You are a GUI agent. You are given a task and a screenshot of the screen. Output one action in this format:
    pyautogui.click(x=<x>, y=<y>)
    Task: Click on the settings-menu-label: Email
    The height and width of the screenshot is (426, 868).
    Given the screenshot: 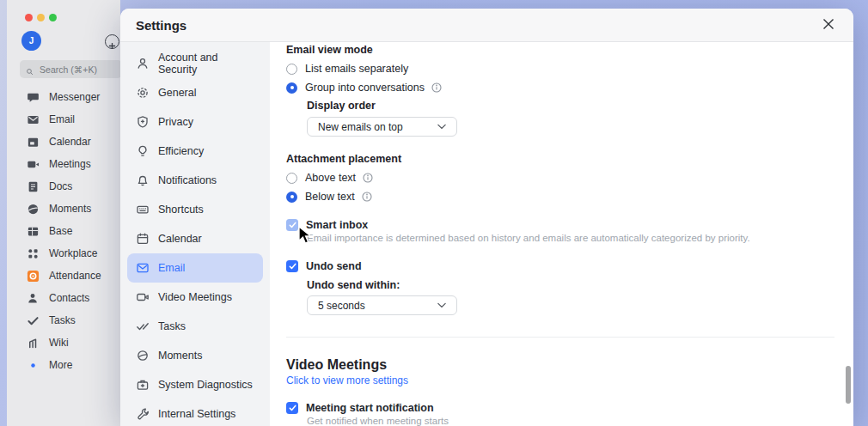 What is the action you would take?
    pyautogui.click(x=172, y=268)
    